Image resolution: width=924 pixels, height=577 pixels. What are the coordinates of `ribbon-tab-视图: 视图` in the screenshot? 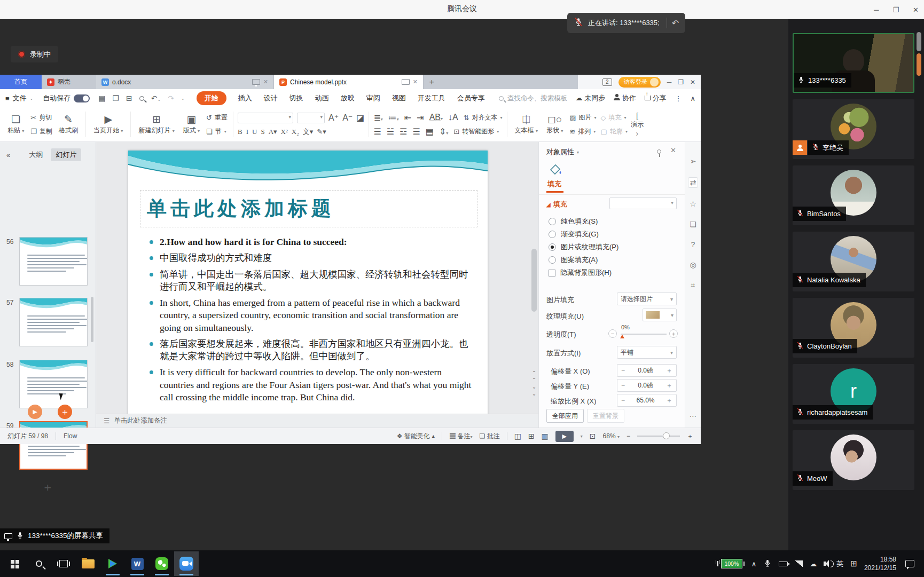 It's located at (399, 98).